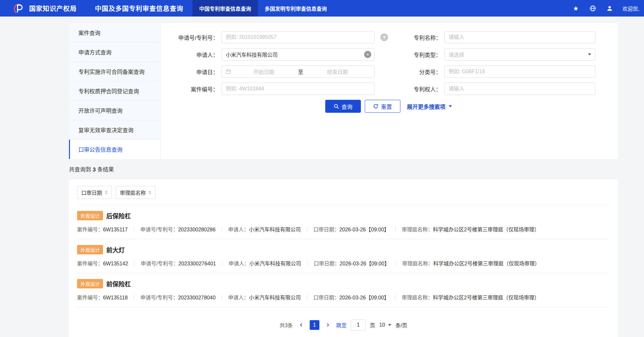 The height and width of the screenshot is (337, 644). Describe the element at coordinates (115, 52) in the screenshot. I see `sidebar-item-application-method-query: 申请方式查询` at that location.